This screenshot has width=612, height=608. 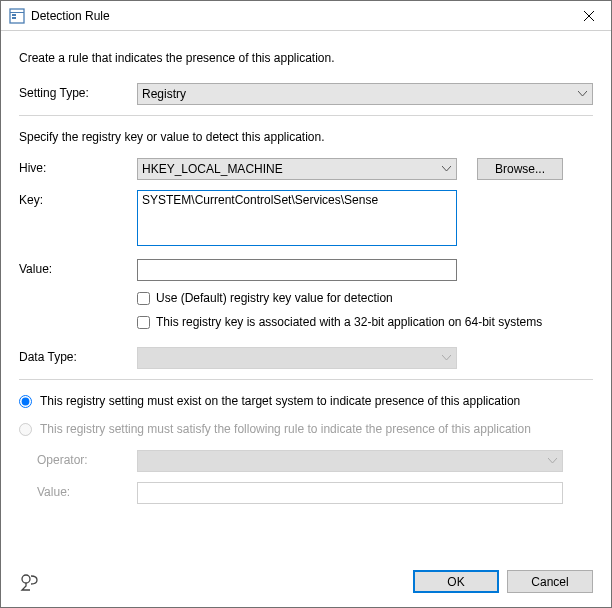 What do you see at coordinates (286, 429) in the screenshot?
I see `radio-satisfy-rule-label: This registry setting must satisfy the f…` at bounding box center [286, 429].